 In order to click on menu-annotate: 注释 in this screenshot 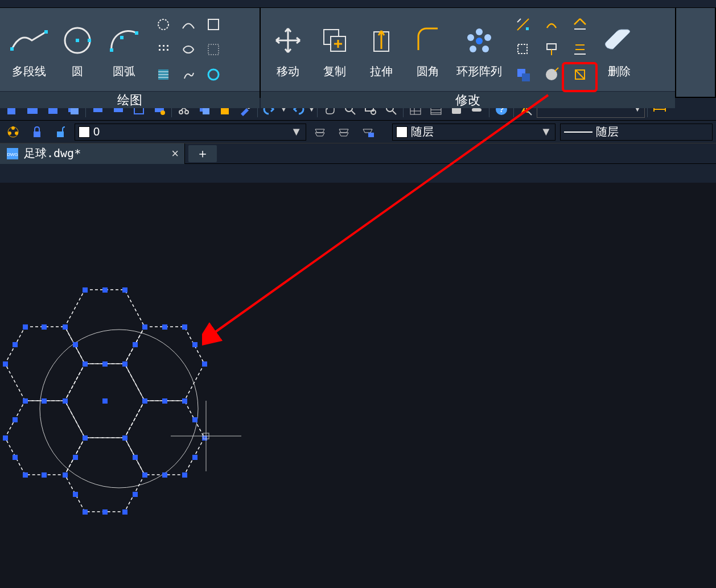, I will do `click(154, 0)`.